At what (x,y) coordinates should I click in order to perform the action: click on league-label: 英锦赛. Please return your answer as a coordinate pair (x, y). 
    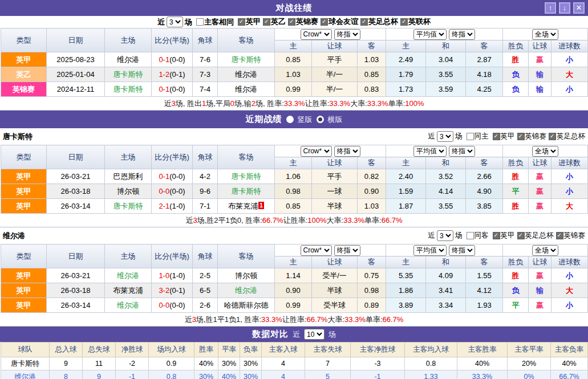
    Looking at the image, I should click on (575, 236).